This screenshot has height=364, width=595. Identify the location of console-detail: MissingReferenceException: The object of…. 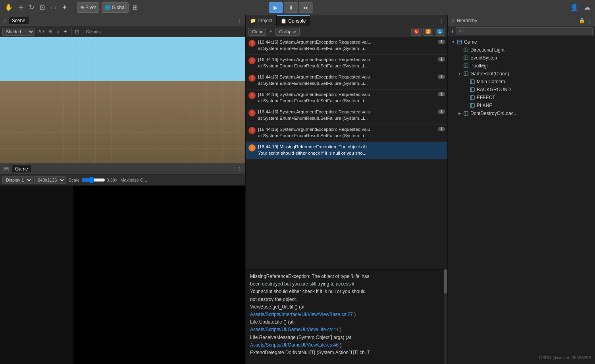
(347, 316).